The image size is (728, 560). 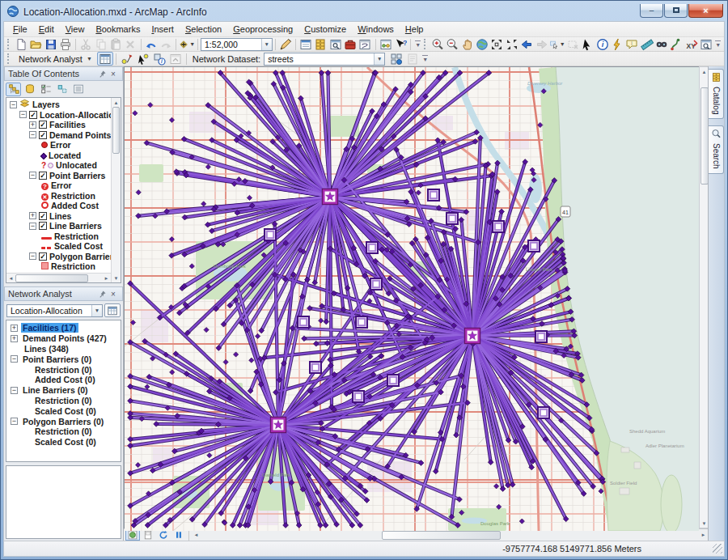 What do you see at coordinates (676, 11) in the screenshot?
I see `maximize-button` at bounding box center [676, 11].